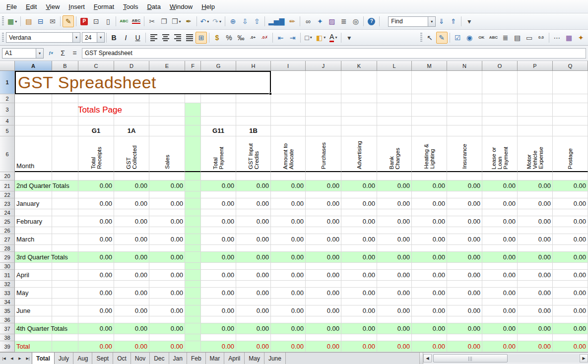 The height and width of the screenshot is (364, 588). Describe the element at coordinates (218, 154) in the screenshot. I see `cell-G6: Total Payment` at that location.